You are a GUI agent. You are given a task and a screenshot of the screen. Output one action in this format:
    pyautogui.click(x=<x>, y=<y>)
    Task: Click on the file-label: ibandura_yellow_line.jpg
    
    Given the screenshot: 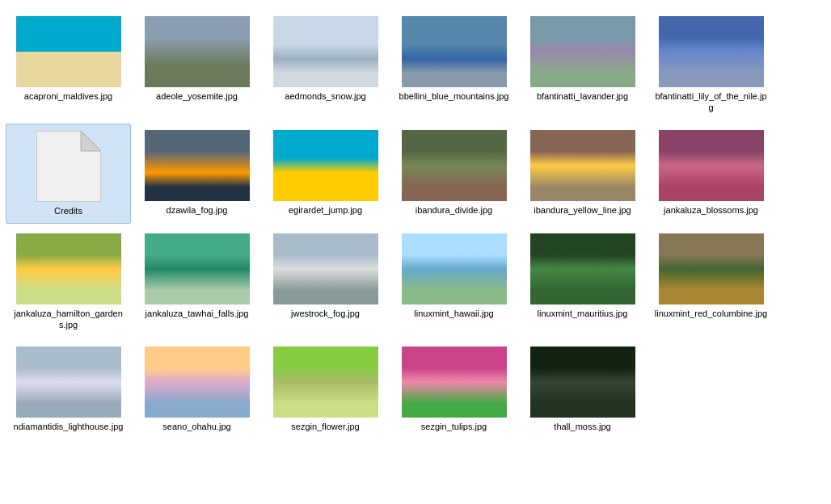 What is the action you would take?
    pyautogui.click(x=582, y=210)
    